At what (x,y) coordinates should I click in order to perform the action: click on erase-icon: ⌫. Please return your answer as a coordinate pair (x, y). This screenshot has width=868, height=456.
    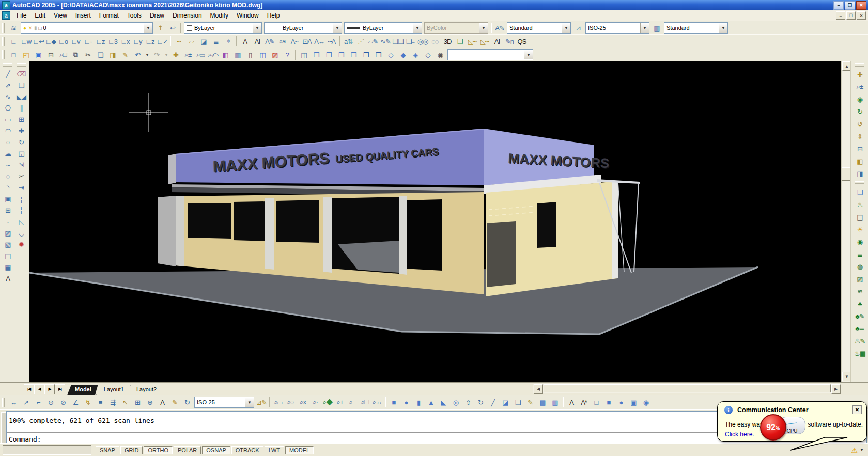
    Looking at the image, I should click on (21, 74).